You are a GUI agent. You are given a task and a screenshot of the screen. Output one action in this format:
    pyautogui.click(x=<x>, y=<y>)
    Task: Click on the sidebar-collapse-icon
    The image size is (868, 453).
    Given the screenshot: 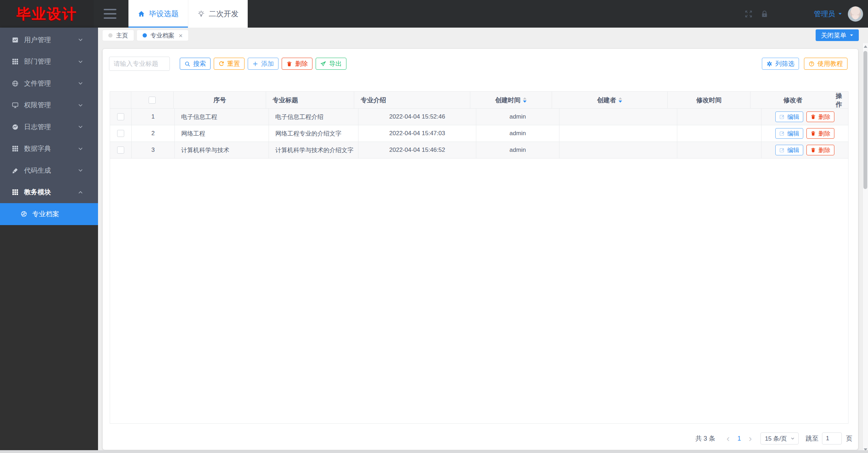 What is the action you would take?
    pyautogui.click(x=110, y=14)
    